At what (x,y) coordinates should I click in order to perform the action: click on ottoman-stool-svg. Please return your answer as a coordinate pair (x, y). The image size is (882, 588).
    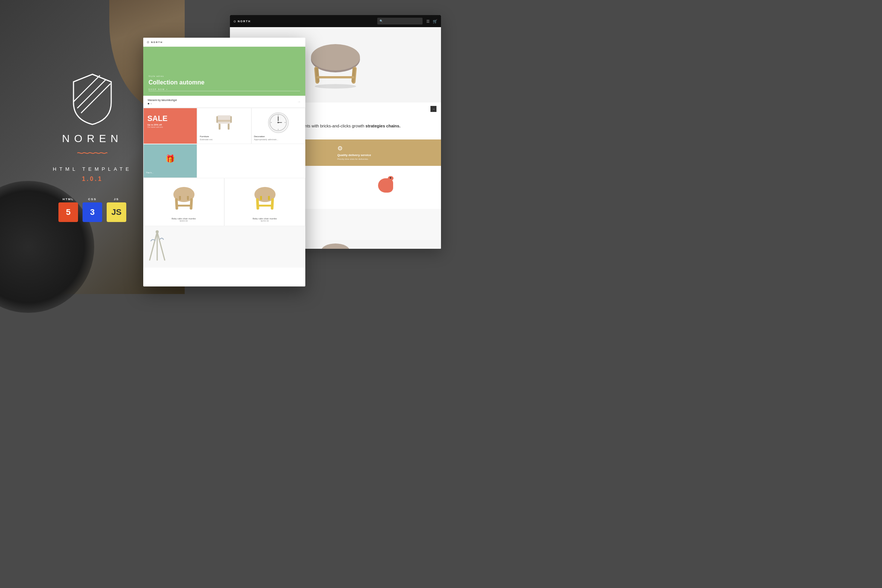
    Looking at the image, I should click on (335, 65).